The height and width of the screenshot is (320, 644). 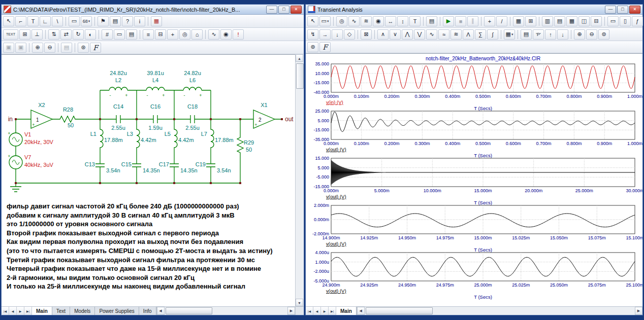 I want to click on valley-button: ∨, so click(x=395, y=34).